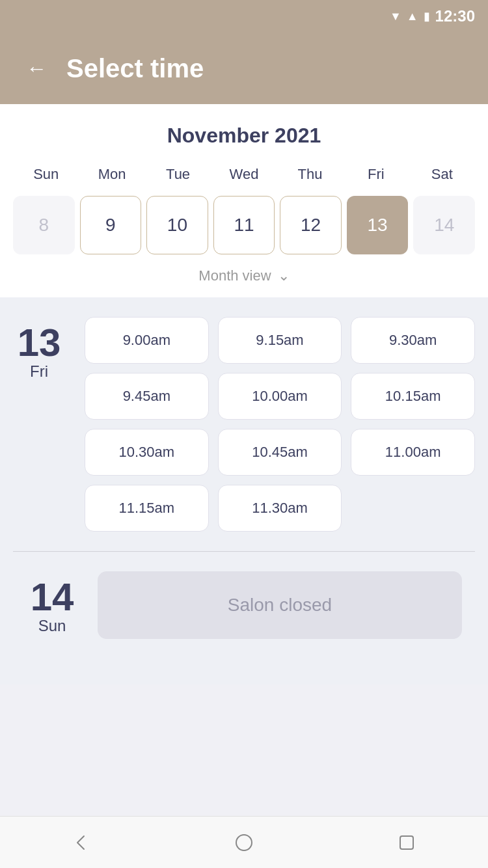 This screenshot has height=868, width=488. What do you see at coordinates (52, 603) in the screenshot?
I see `day-14-label: 14 Sun` at bounding box center [52, 603].